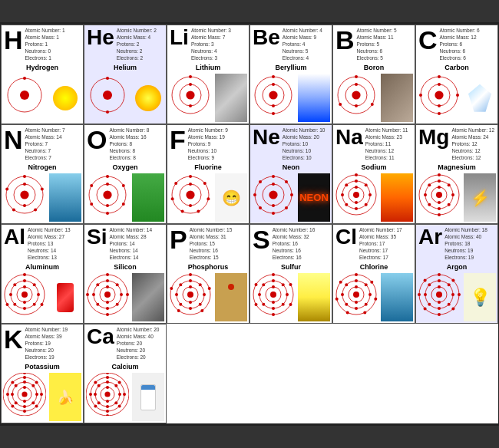  Describe the element at coordinates (25, 298) in the screenshot. I see `atom-diagram-al` at that location.